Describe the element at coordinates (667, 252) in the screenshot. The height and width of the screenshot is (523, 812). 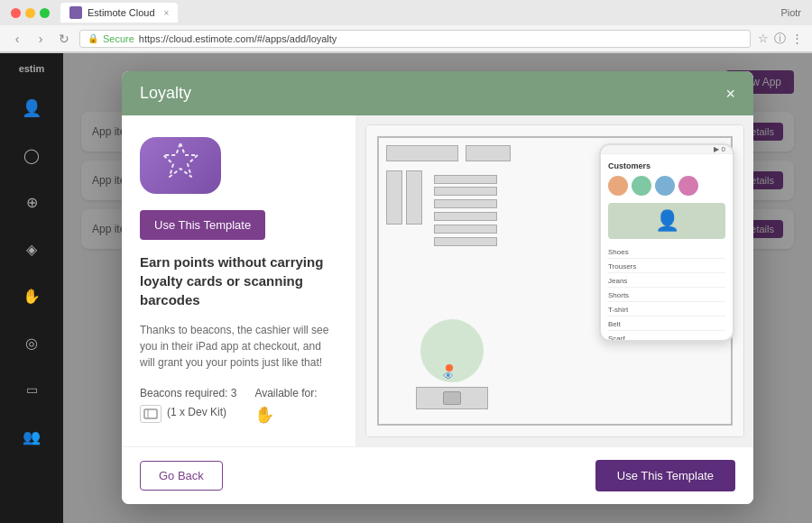
I see `list-item-shoes: Shoes` at that location.